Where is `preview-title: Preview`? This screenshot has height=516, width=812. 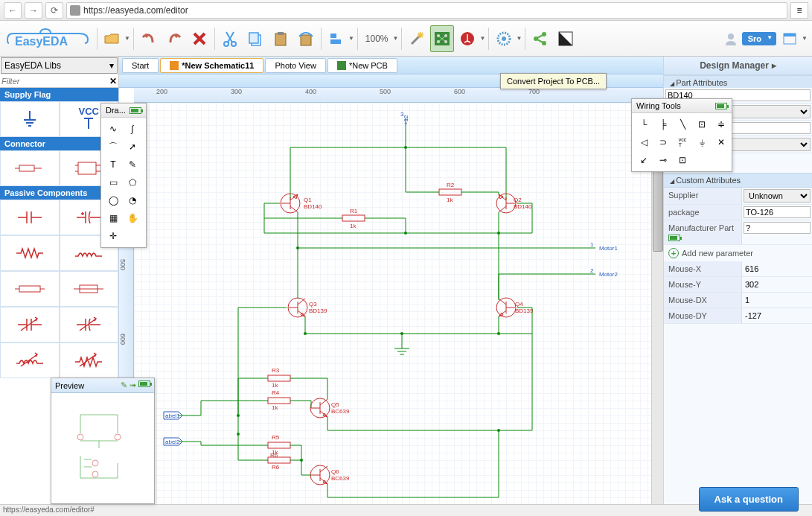 preview-title: Preview is located at coordinates (70, 386).